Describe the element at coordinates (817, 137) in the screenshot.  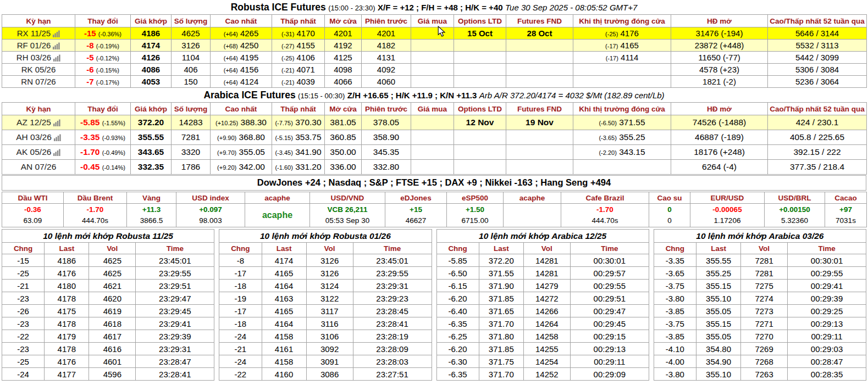
I see `week52-high-low-cell: 405.8 / 225.65` at that location.